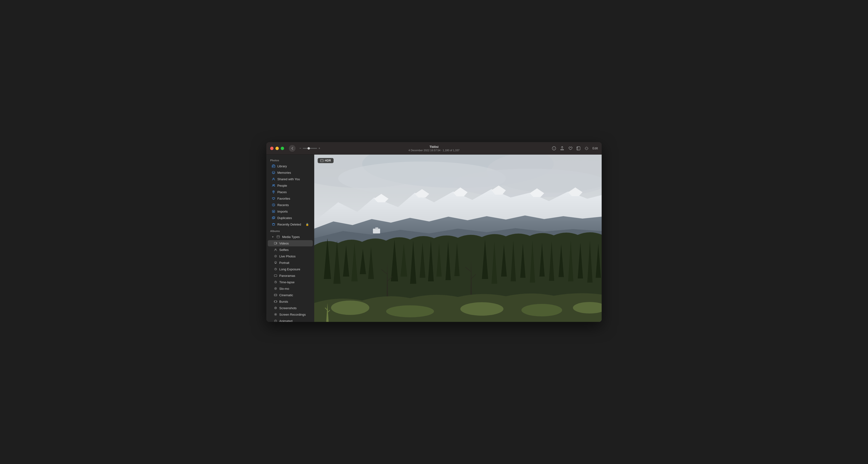 The width and height of the screenshot is (868, 464). What do you see at coordinates (276, 256) in the screenshot?
I see `live-photos-icon` at bounding box center [276, 256].